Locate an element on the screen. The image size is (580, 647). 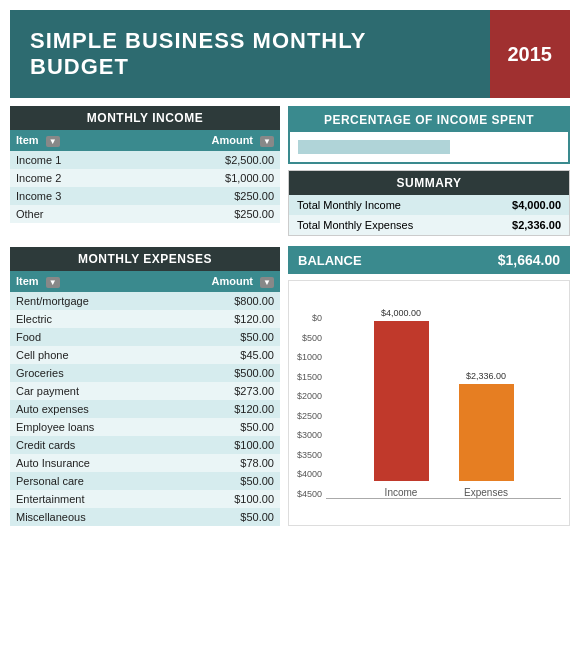
expense-item: Auto Insurance is located at coordinates (98, 463).